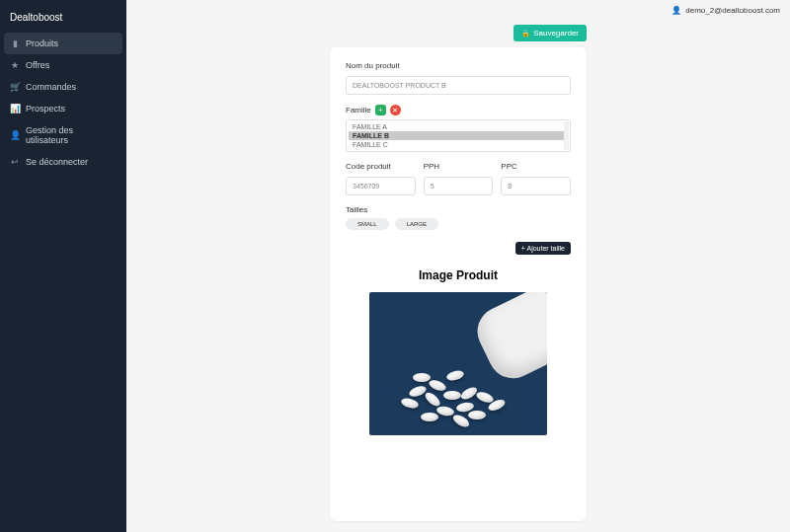 The height and width of the screenshot is (532, 790). What do you see at coordinates (458, 136) in the screenshot?
I see `famille-select: FAMILLE A FAMILLE B FAMILLE C` at bounding box center [458, 136].